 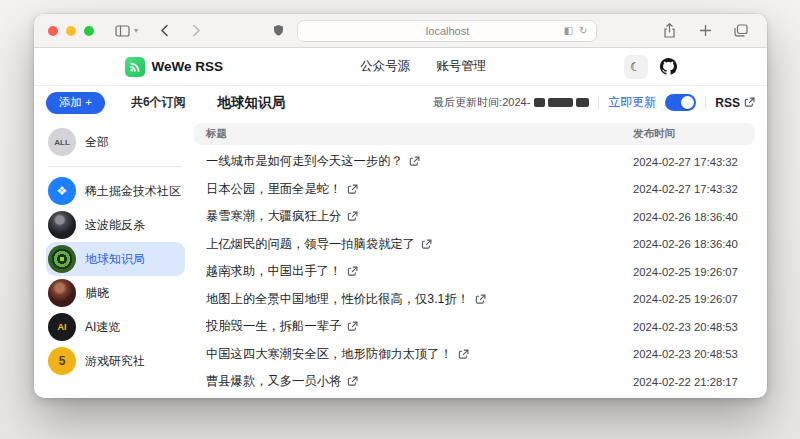 What do you see at coordinates (116, 260) in the screenshot?
I see `feed-sidebar: ALL 全部 ❖ 稀土掘金技术社区 这波能反杀` at bounding box center [116, 260].